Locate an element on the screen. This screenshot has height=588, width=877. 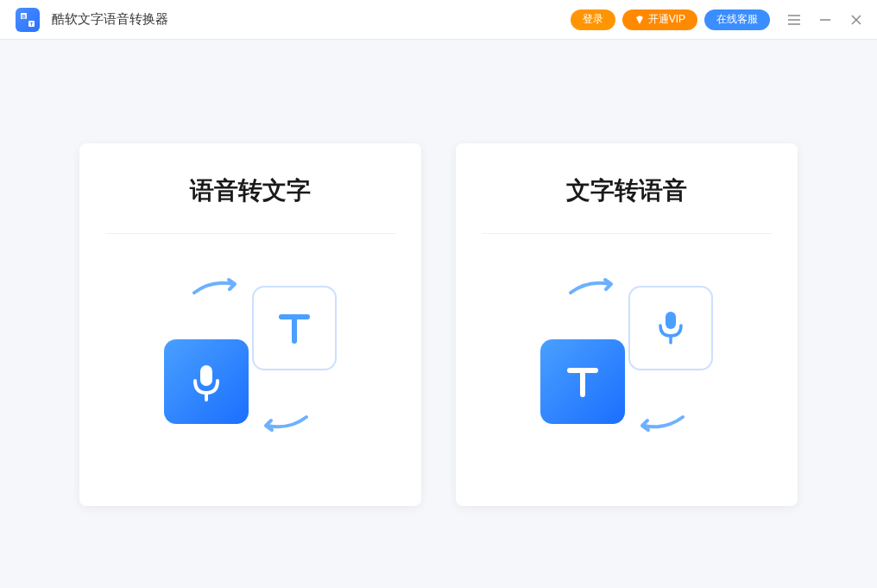
diamond-icon is located at coordinates (640, 20).